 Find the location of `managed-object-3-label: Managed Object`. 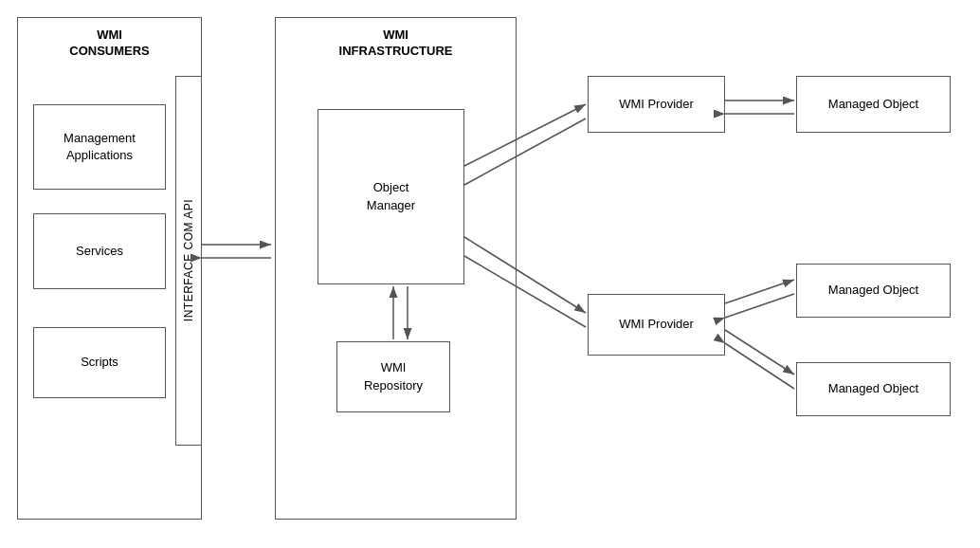

managed-object-3-label: Managed Object is located at coordinates (874, 389).